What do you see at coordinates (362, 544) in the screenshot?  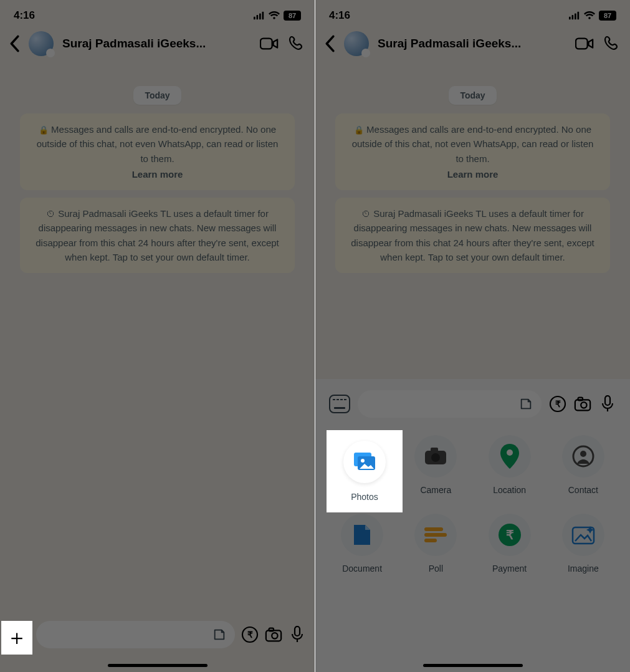 I see `attach-document: Document` at bounding box center [362, 544].